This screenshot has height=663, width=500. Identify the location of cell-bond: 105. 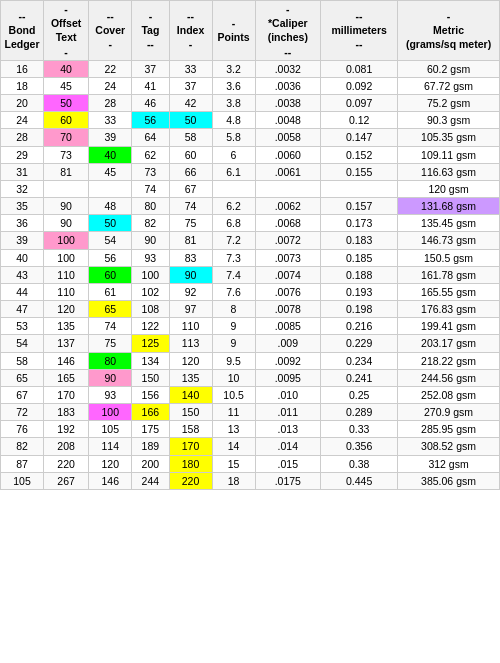
(22, 480).